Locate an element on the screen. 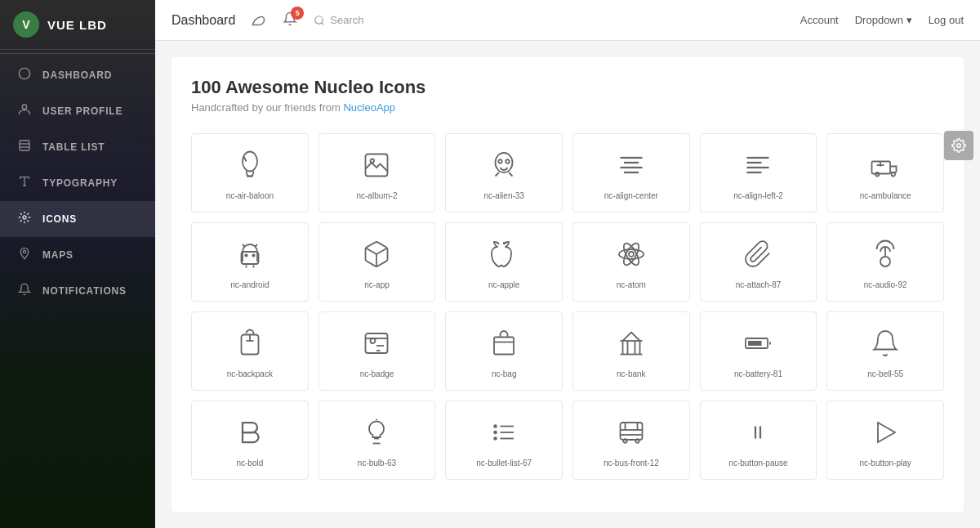 This screenshot has width=980, height=528. icon-card-nc-bell-55: nc-bell-55 is located at coordinates (885, 351).